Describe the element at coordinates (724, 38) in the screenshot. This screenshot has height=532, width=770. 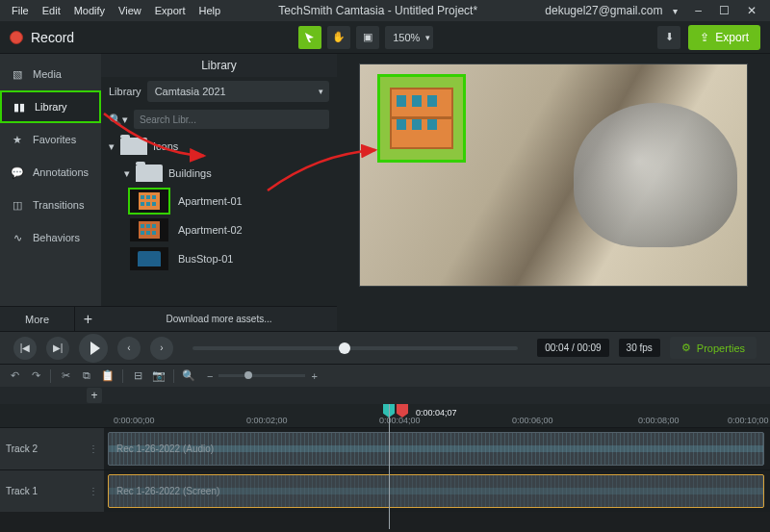
I see `export-button: ⇪ Export` at that location.